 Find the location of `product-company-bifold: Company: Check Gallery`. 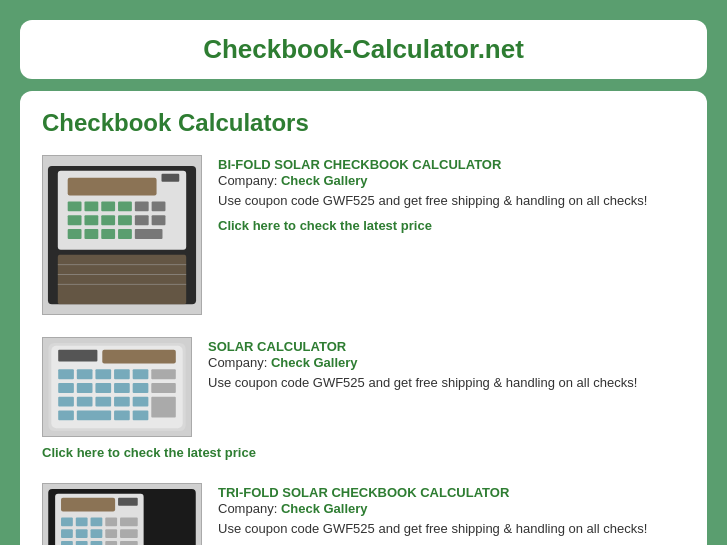

product-company-bifold: Company: Check Gallery is located at coordinates (452, 180).